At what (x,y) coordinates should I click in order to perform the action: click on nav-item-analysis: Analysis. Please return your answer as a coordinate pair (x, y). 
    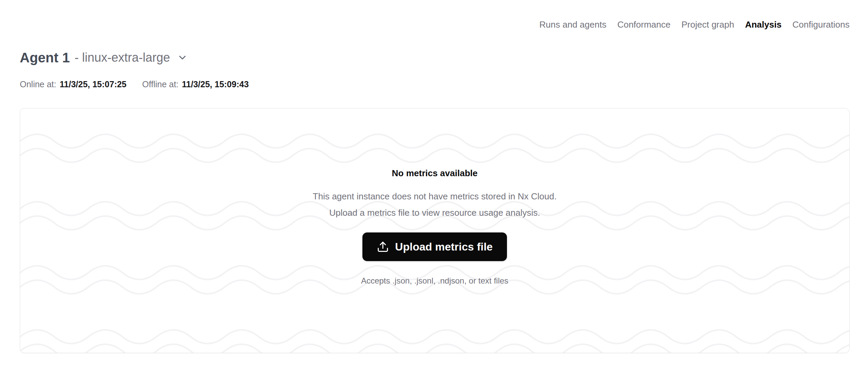
    Looking at the image, I should click on (763, 25).